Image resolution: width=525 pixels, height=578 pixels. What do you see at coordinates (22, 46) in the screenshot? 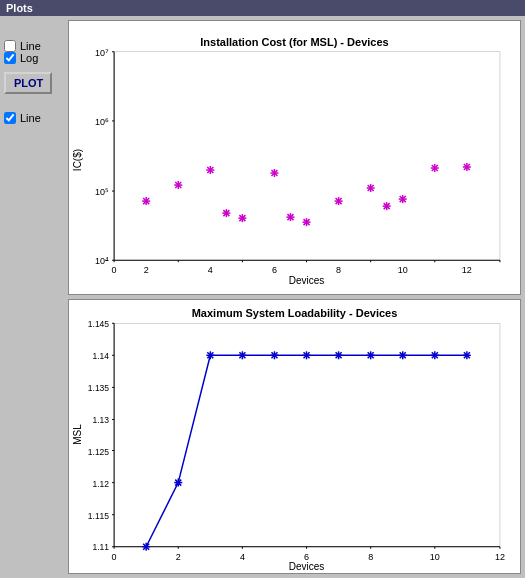
I see `line-checkbox-row: Line` at bounding box center [22, 46].